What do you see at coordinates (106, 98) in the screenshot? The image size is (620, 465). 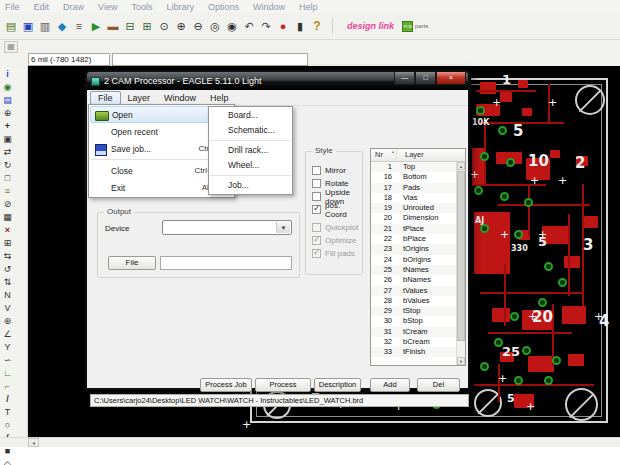 I see `dialog-menu-item: File` at bounding box center [106, 98].